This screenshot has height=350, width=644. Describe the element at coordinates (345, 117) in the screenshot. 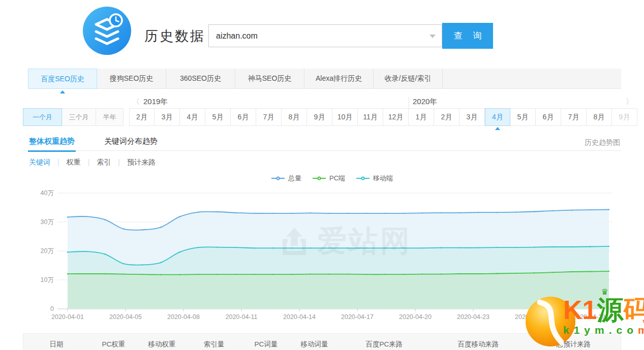

I see `month-2019年-10月: 10月` at that location.